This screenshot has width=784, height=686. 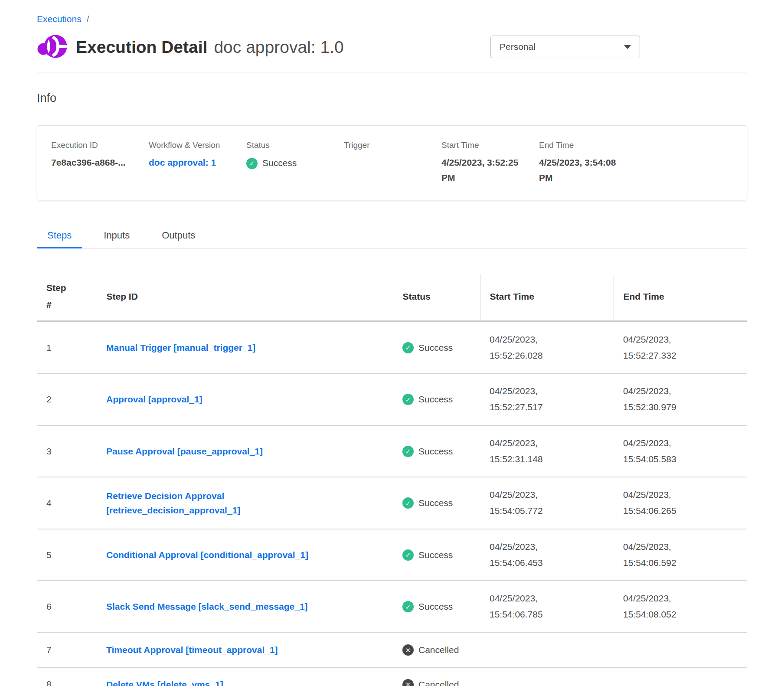 What do you see at coordinates (181, 348) in the screenshot?
I see `step-link: Manual Trigger [manual_trigger_1]` at bounding box center [181, 348].